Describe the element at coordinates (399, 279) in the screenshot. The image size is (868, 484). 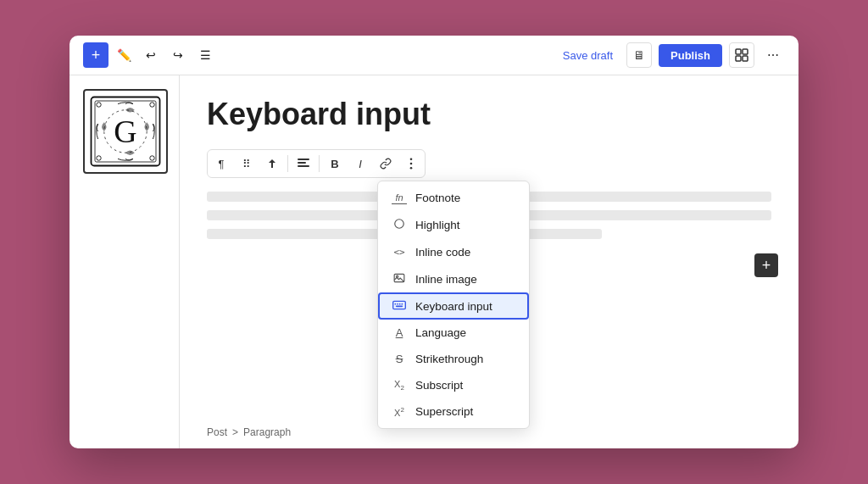
I see `inline-image-icon` at that location.